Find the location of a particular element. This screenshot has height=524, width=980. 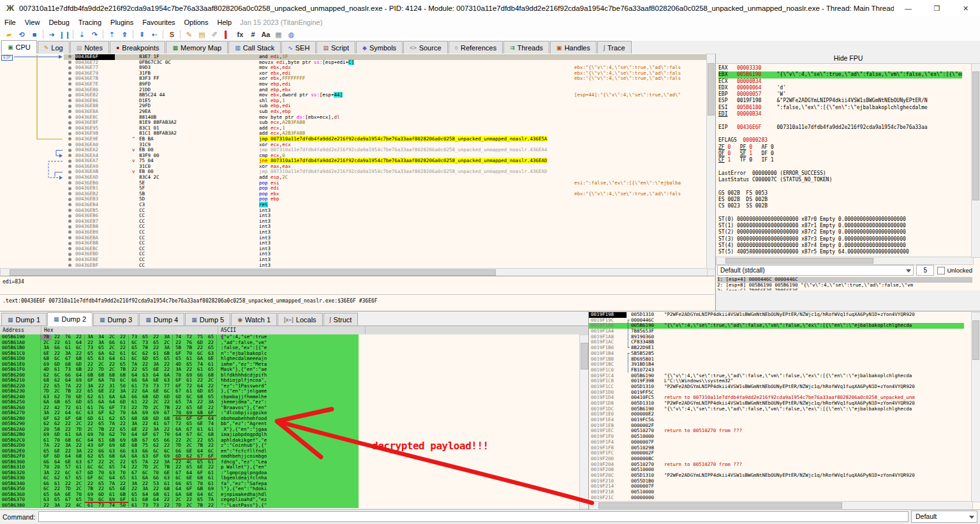

menu-item-file: File is located at coordinates (10, 22).